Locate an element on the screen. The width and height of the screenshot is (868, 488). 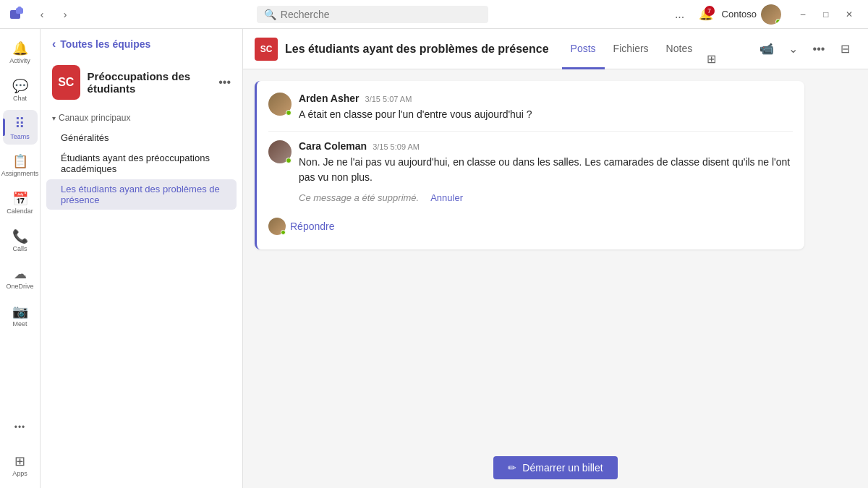
header-actions: 📹 ⌄ ••• ⊟ is located at coordinates (806, 49).